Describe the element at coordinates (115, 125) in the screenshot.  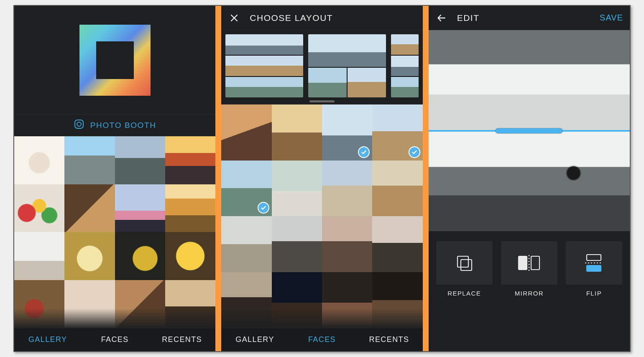
I see `photo-booth-button: PHOTO BOOTH` at that location.